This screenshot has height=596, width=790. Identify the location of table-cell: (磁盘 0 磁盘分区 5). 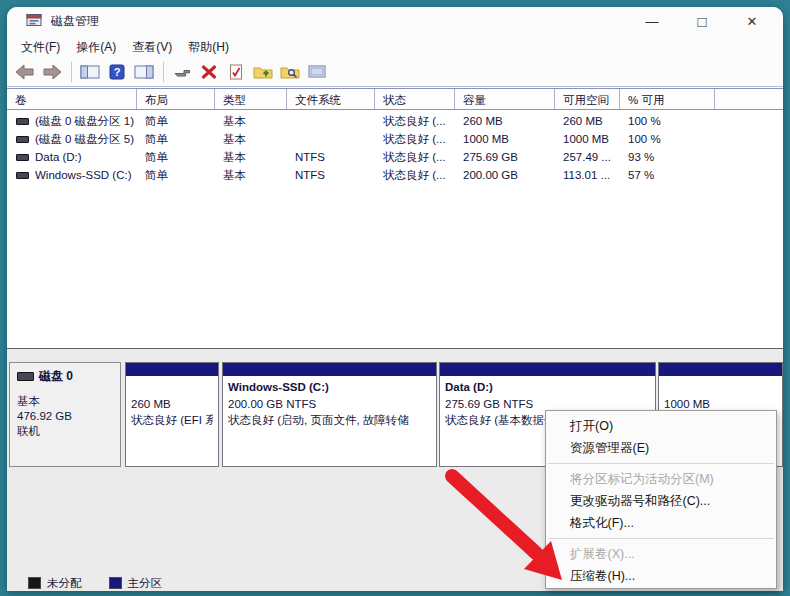
(72, 140).